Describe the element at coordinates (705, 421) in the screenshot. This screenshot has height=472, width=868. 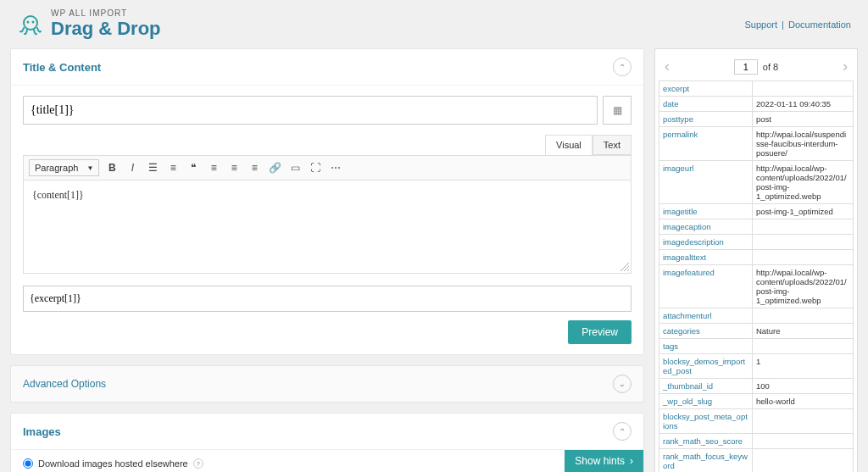
I see `data-key-link: blocksy_post_meta_options` at that location.